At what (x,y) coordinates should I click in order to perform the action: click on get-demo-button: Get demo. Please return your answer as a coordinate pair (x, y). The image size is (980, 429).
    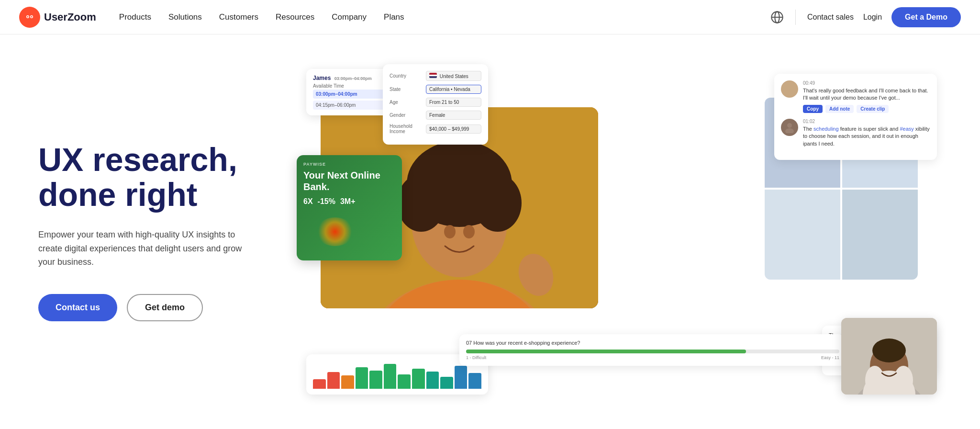
    Looking at the image, I should click on (165, 307).